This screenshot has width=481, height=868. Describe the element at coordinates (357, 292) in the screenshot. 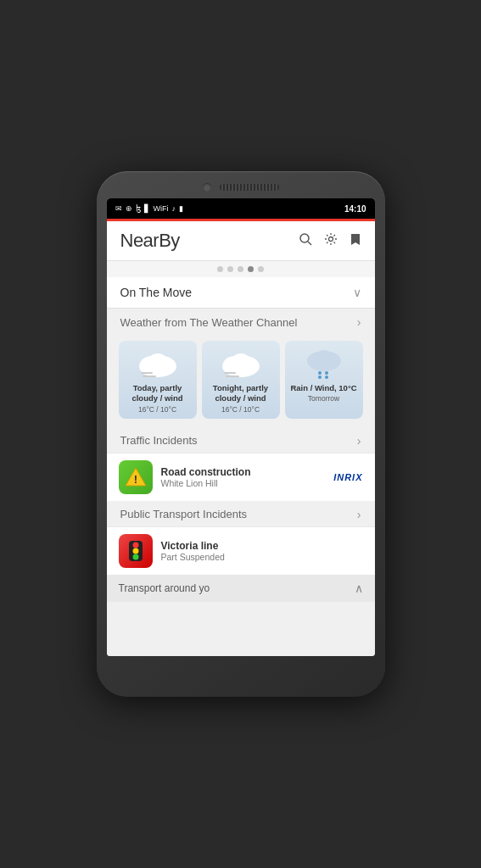

I see `dropdown-chevron-icon: ∨` at that location.